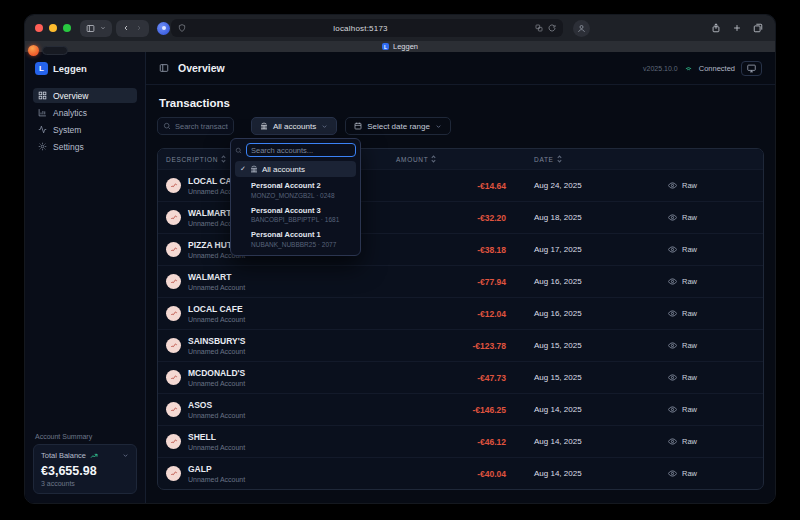  Describe the element at coordinates (167, 126) in the screenshot. I see `search-icon` at that location.